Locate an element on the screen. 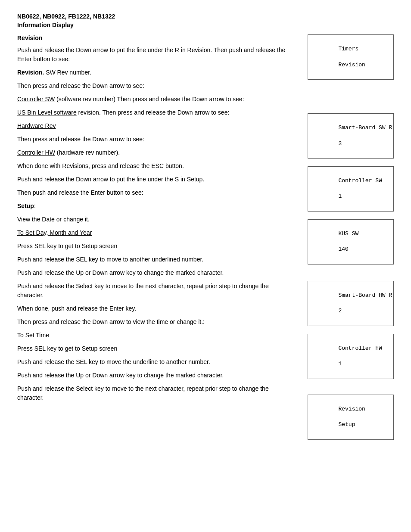 Image resolution: width=411 pixels, height=532 pixels. lcd1-line1: Timers is located at coordinates (348, 49).